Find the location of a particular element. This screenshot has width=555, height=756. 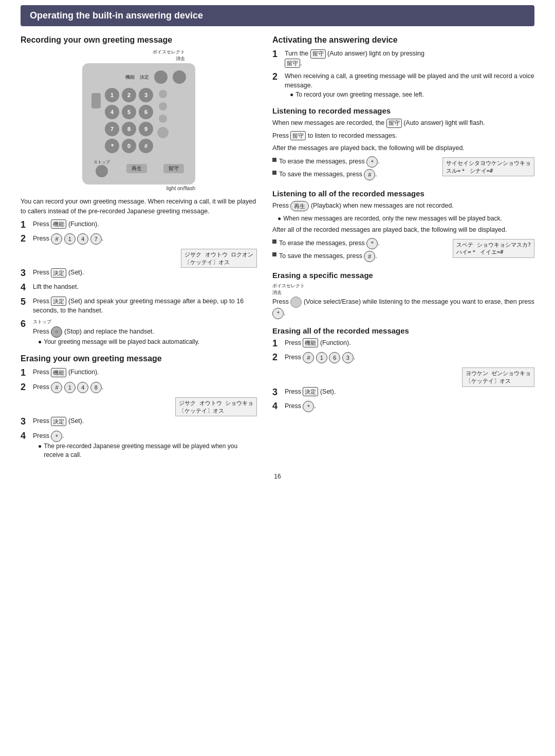

display-er-2: ジサク オウトウ ショウキョ〔ケッテイ〕オス is located at coordinates (216, 407).